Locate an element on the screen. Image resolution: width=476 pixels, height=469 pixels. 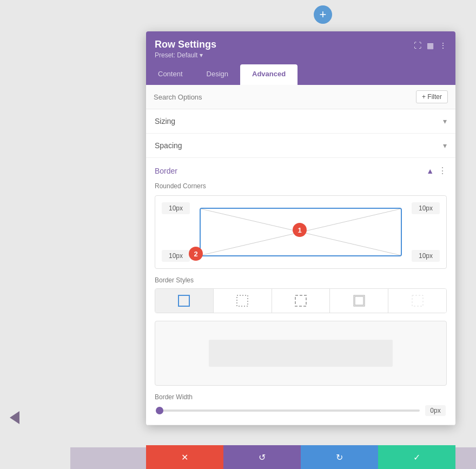
border-width-label: Border Width is located at coordinates (301, 397).